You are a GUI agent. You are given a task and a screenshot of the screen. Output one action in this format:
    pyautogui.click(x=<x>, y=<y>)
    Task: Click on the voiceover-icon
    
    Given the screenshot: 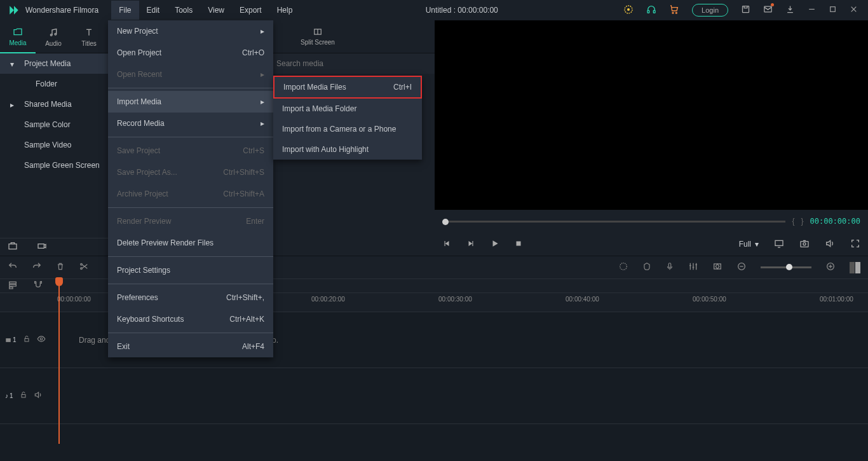 What is the action you would take?
    pyautogui.click(x=670, y=267)
    